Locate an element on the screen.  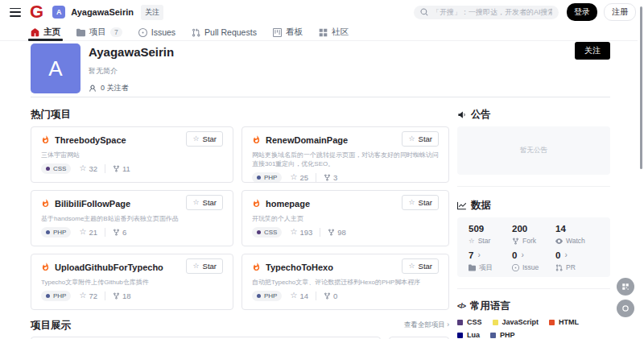
star-count: ☆14 is located at coordinates (299, 296).